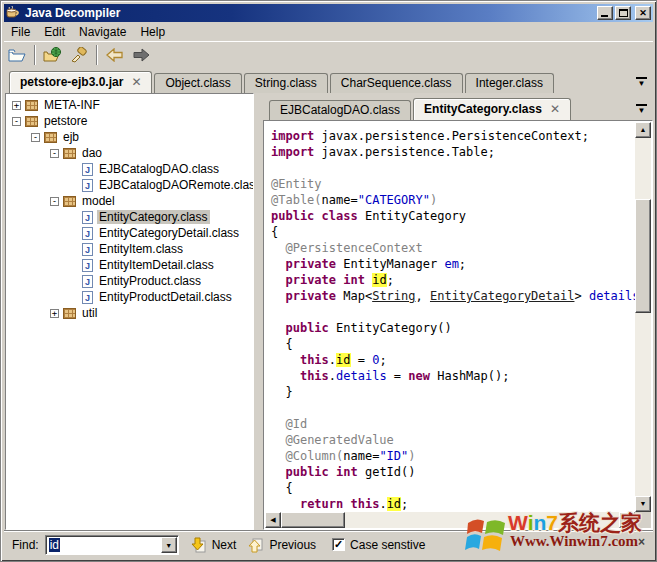  I want to click on scroll-right-icon: ▶, so click(627, 520).